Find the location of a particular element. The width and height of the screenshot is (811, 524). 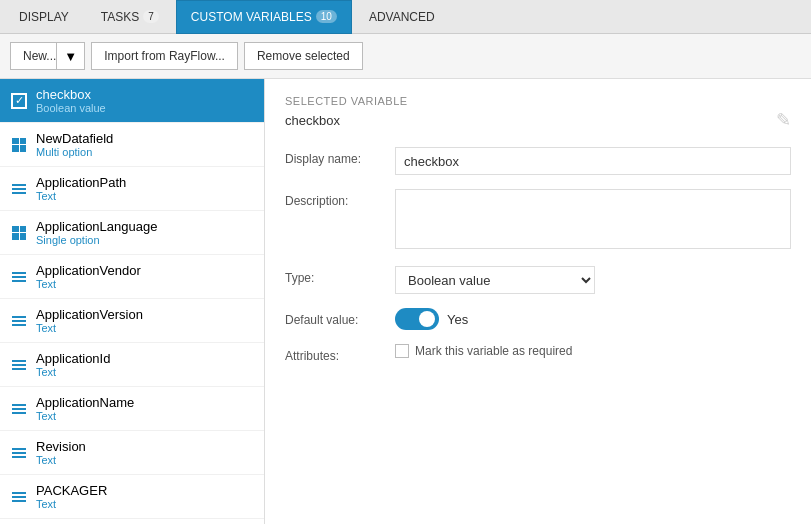

variable-icon-ApplicationVendor is located at coordinates (19, 277).